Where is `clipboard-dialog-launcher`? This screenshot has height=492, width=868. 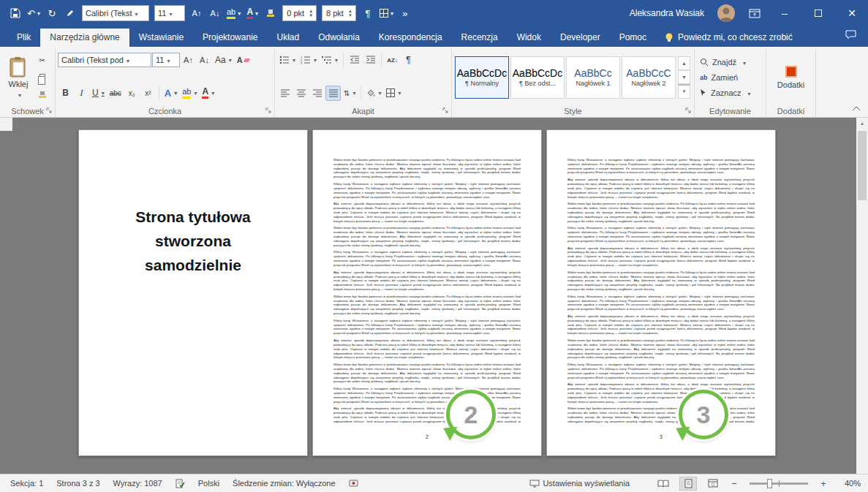 clipboard-dialog-launcher is located at coordinates (49, 110).